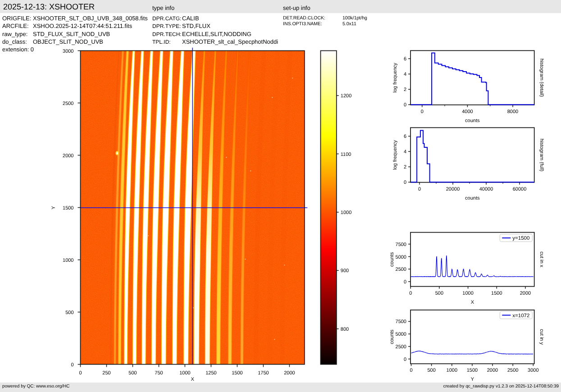 This screenshot has width=561, height=392. What do you see at coordinates (263, 373) in the screenshot?
I see `svg-text: 1750` at bounding box center [263, 373].